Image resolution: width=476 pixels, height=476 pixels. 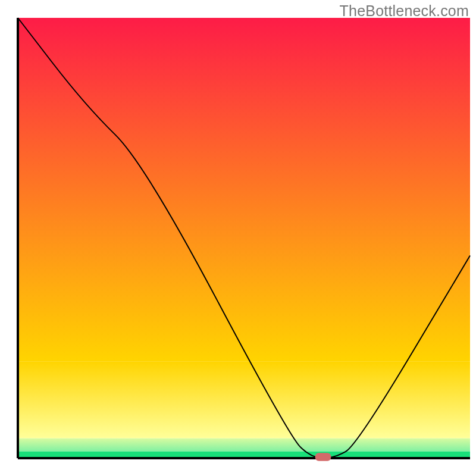 What do you see at coordinates (244, 445) in the screenshot?
I see `band-green-fade` at bounding box center [244, 445].